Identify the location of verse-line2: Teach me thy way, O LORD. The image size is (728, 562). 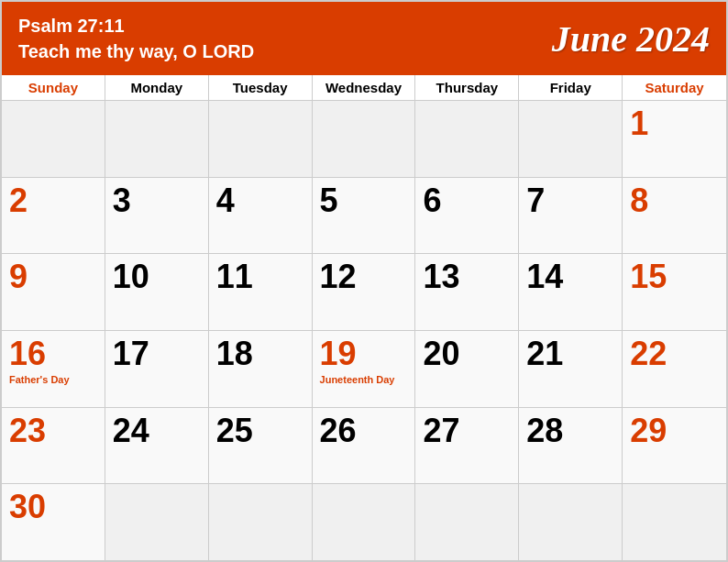
(136, 51).